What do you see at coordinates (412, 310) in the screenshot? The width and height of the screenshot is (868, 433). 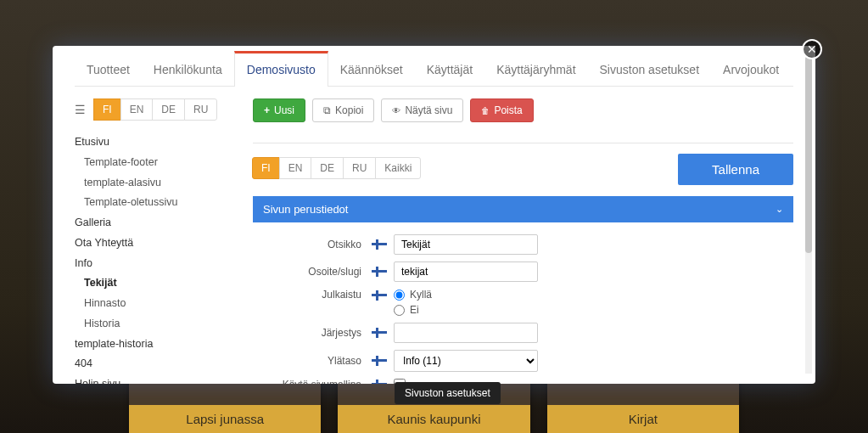 I see `radio-no: Ei` at bounding box center [412, 310].